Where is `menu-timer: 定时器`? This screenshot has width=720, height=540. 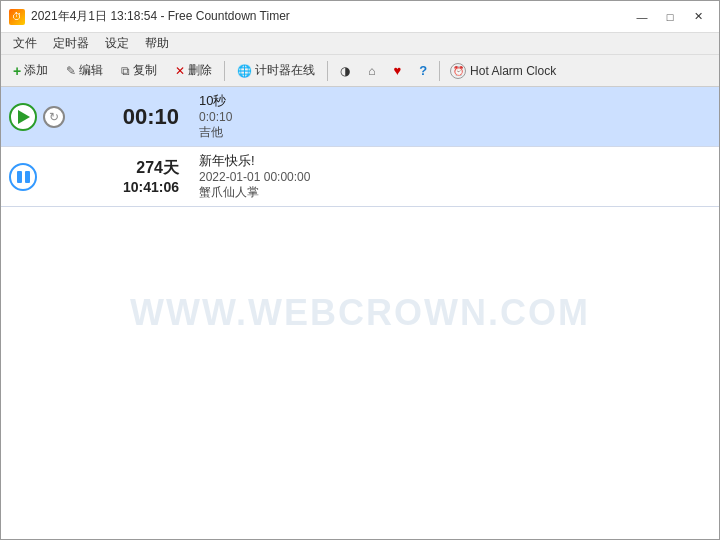
menu-timer: 定时器 is located at coordinates (71, 44).